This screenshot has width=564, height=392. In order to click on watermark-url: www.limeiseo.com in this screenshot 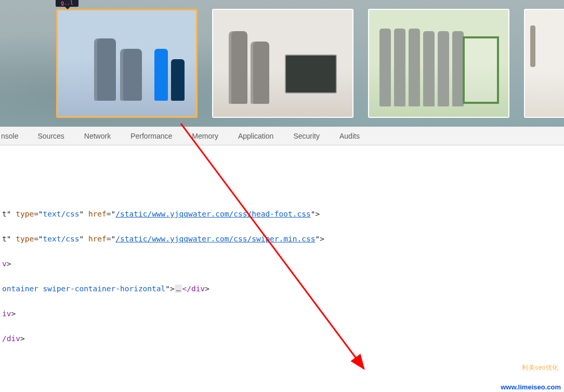, I will do `click(531, 387)`.